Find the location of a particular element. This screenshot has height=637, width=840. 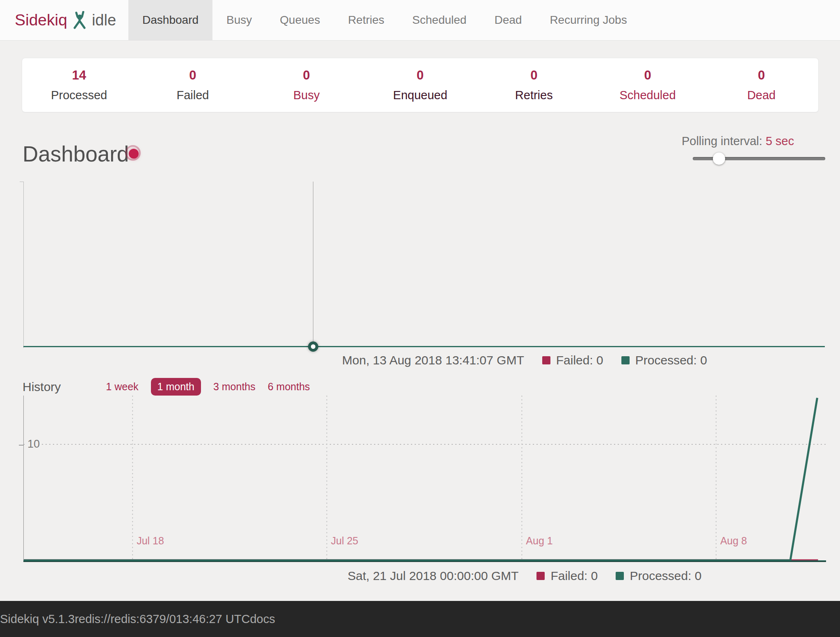

realtime-processed-line is located at coordinates (424, 347).